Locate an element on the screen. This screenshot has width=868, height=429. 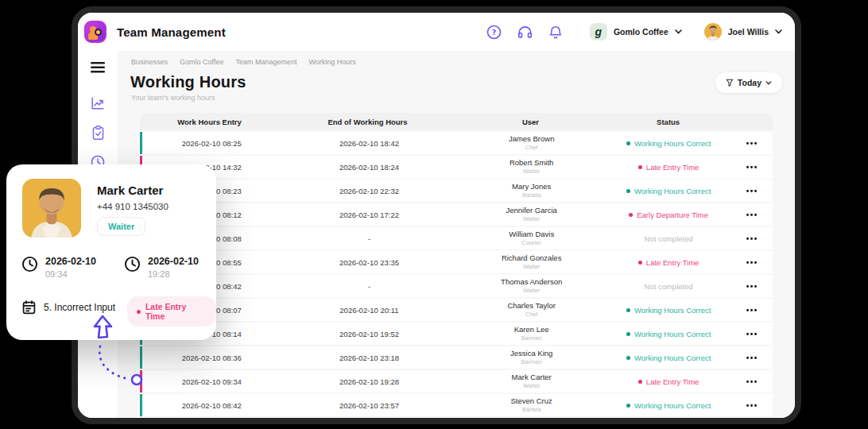
user-menu: Joel Willis is located at coordinates (743, 32).